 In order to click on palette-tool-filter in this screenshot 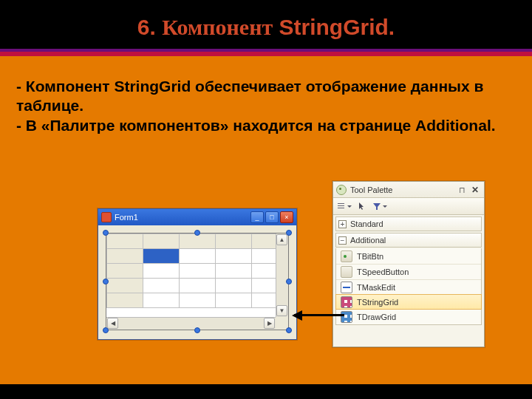, I will do `click(380, 206)`.